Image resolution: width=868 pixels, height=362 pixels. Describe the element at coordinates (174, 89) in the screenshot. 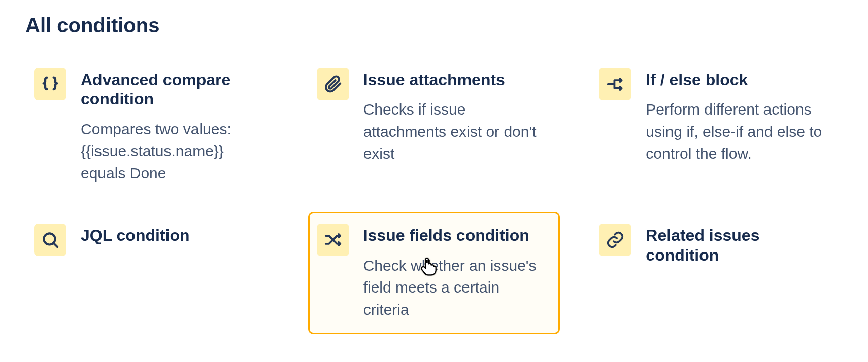

I see `card-title: Advanced compare condition` at that location.